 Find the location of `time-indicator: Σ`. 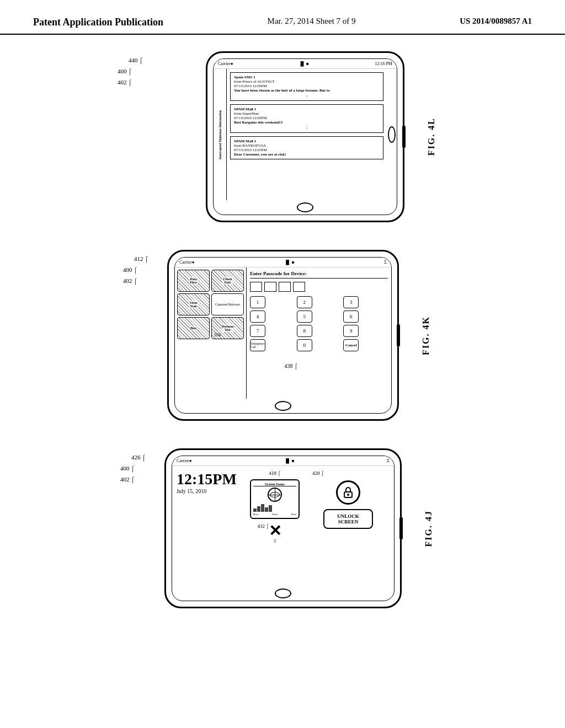

time-indicator: Σ is located at coordinates (388, 461).